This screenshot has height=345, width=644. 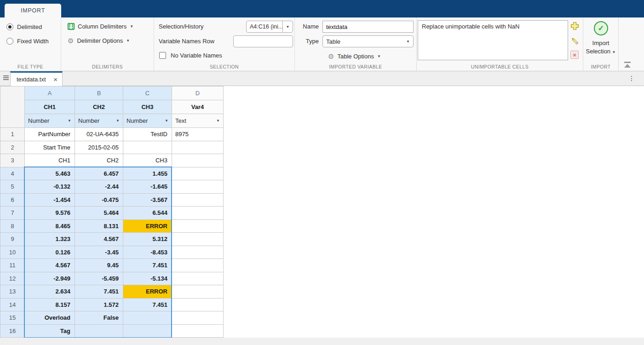 What do you see at coordinates (13, 161) in the screenshot?
I see `row-header: 3` at bounding box center [13, 161].